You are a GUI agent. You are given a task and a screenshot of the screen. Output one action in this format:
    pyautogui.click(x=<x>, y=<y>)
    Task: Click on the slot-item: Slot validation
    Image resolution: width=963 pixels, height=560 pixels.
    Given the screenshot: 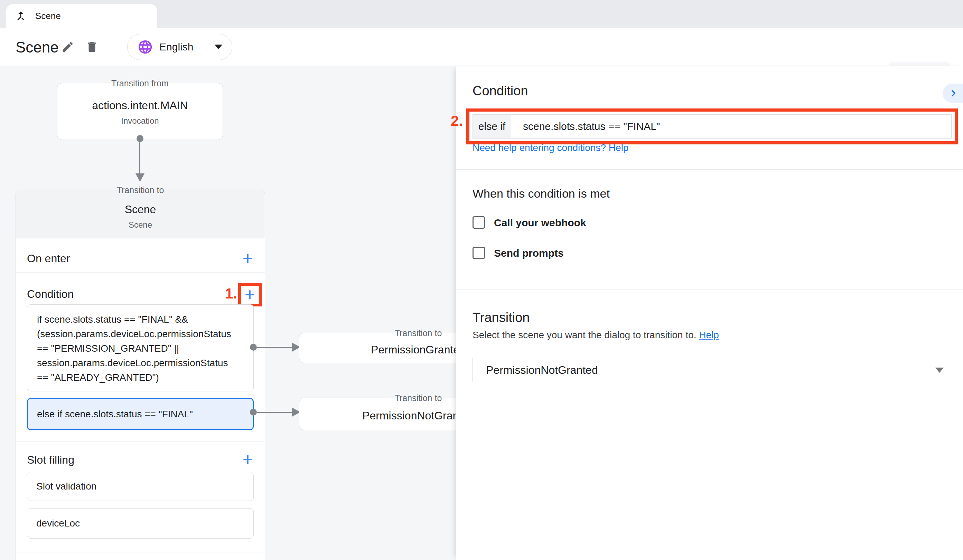 What is the action you would take?
    pyautogui.click(x=141, y=486)
    